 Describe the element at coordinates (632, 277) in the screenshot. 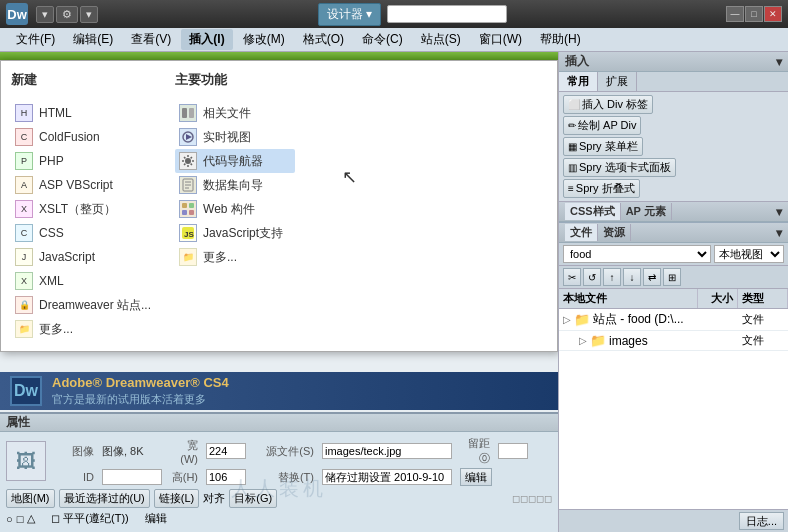

I see `download-btn: ↓` at that location.